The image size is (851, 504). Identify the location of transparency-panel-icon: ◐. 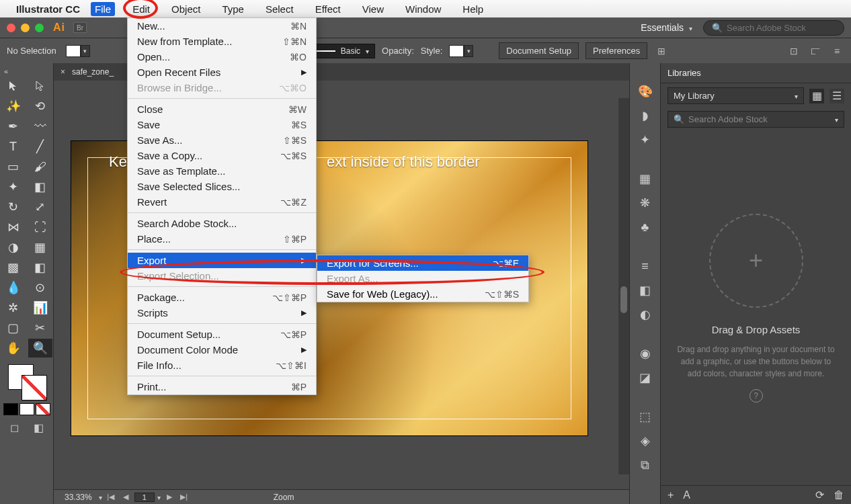
(645, 314).